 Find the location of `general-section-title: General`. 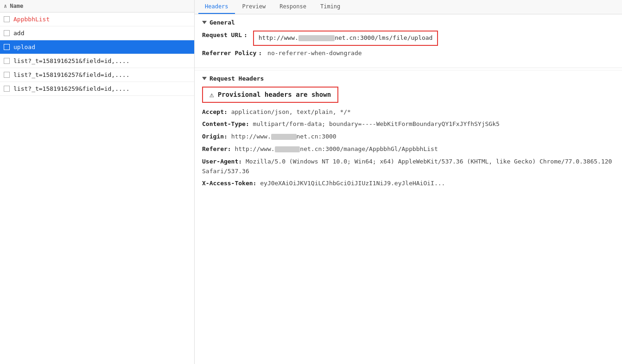

general-section-title: General is located at coordinates (408, 22).